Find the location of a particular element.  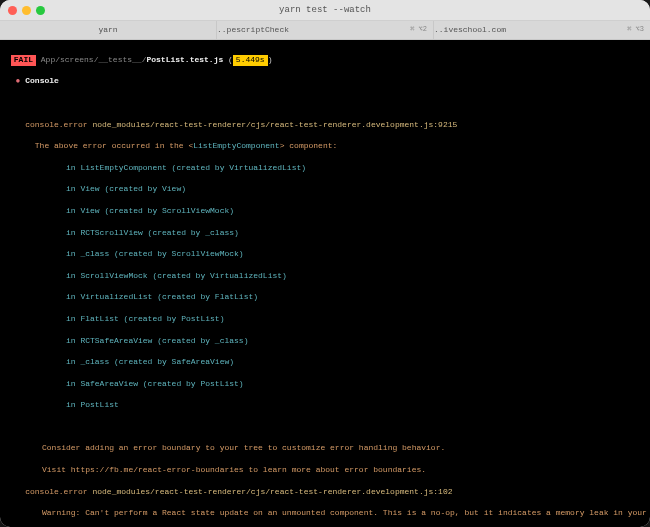

stack-line: in ListEmptyComponent (created by Virtua… is located at coordinates (325, 168).